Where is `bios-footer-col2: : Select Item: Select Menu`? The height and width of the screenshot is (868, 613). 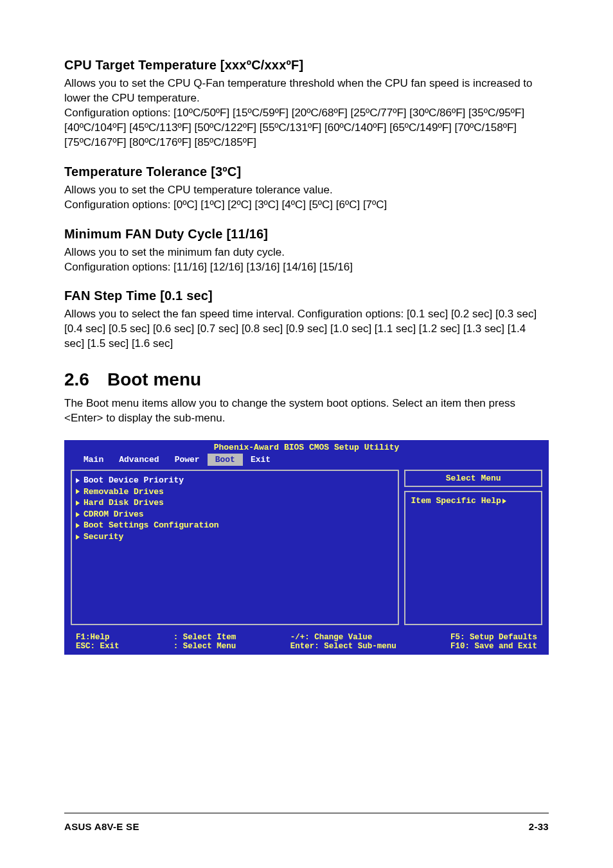
bios-footer-col2: : Select Item: Select Menu is located at coordinates (205, 642).